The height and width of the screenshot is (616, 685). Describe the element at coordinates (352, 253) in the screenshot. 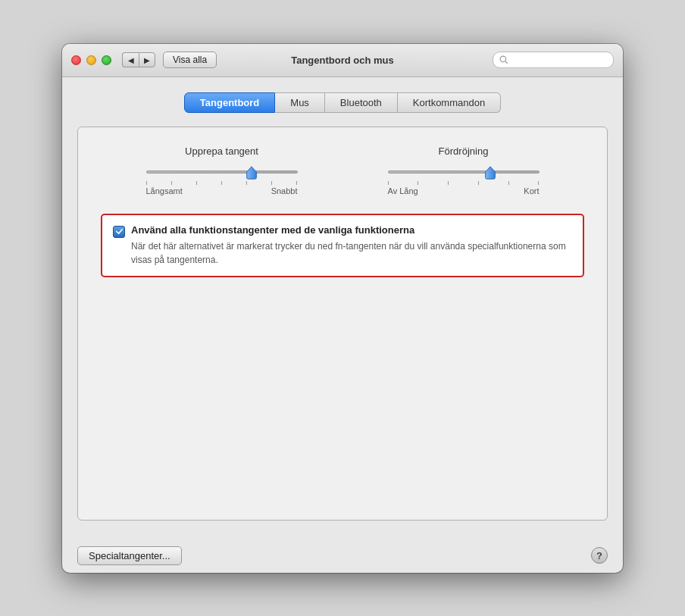

I see `checkbox-description: När det här alternativet är markerat try…` at that location.